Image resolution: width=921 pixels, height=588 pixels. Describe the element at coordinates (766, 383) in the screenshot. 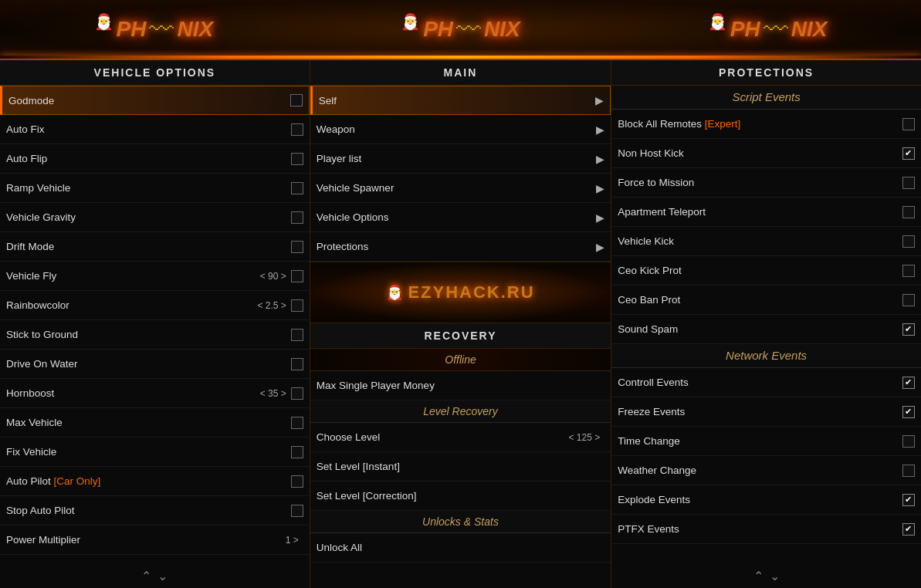

I see `controll-events-item: Controll Events` at that location.